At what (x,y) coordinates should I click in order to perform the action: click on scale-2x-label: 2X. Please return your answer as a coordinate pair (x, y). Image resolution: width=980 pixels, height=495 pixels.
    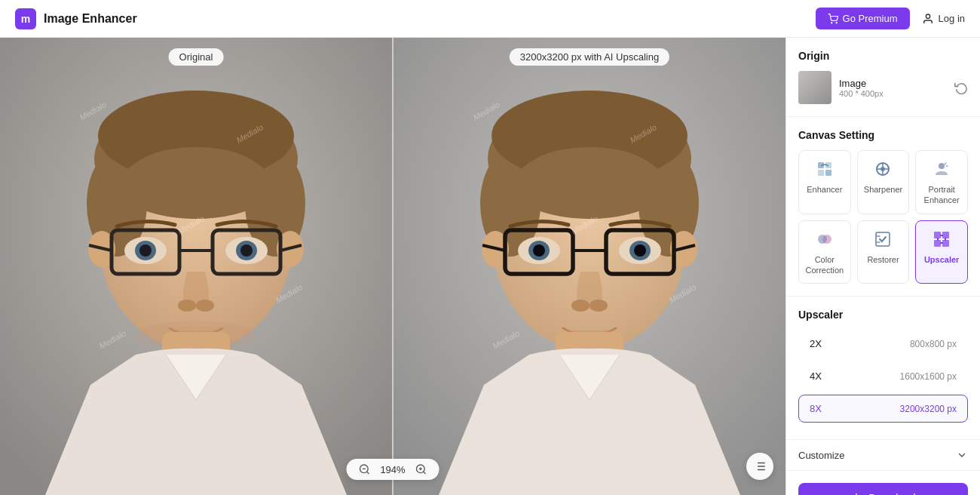
    Looking at the image, I should click on (816, 344).